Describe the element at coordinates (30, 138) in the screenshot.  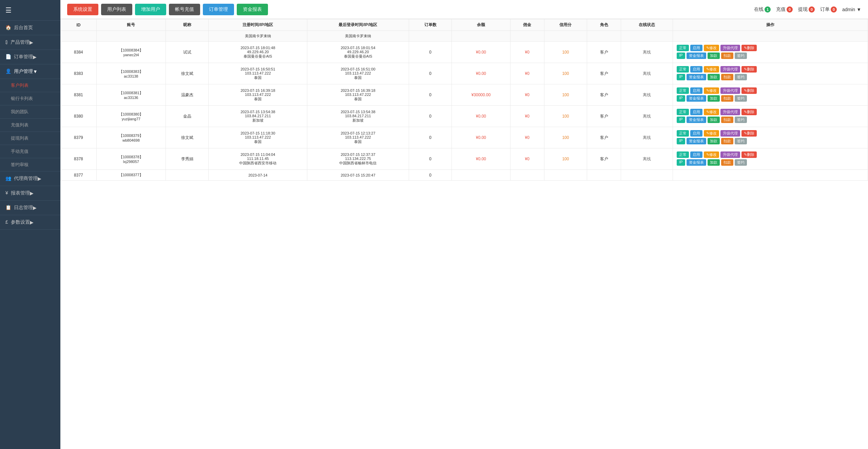
I see `sidebar-subitem-withdraw-list: 提现列表` at that location.